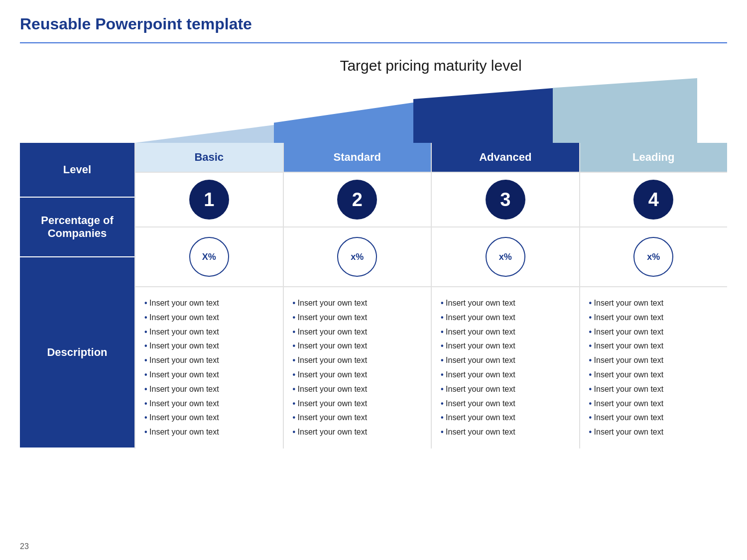 This screenshot has height=560, width=747. What do you see at coordinates (77, 170) in the screenshot?
I see `row-label-level: Level` at bounding box center [77, 170].